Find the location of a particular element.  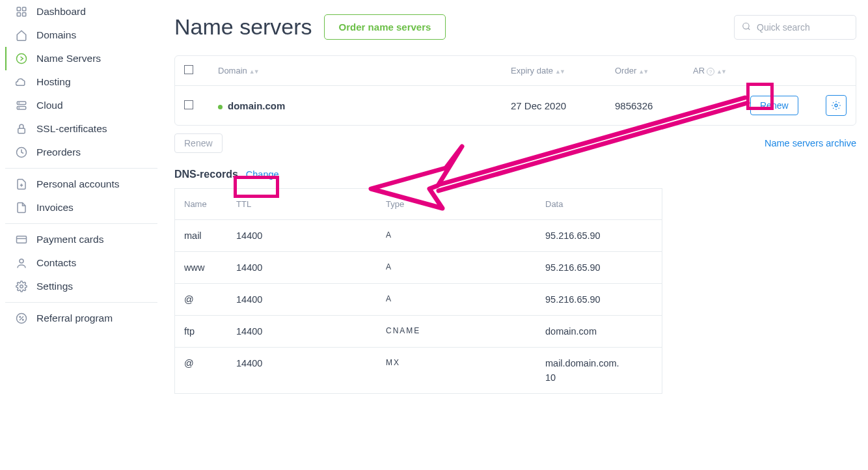

sidebar-item-dashboard: Dashboard is located at coordinates (81, 12).